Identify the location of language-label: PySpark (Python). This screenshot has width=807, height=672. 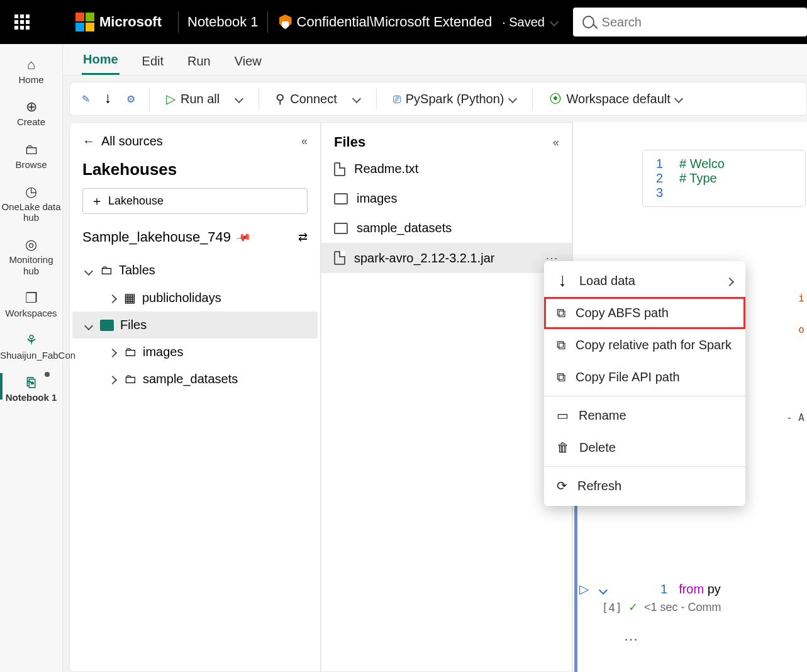
(455, 99).